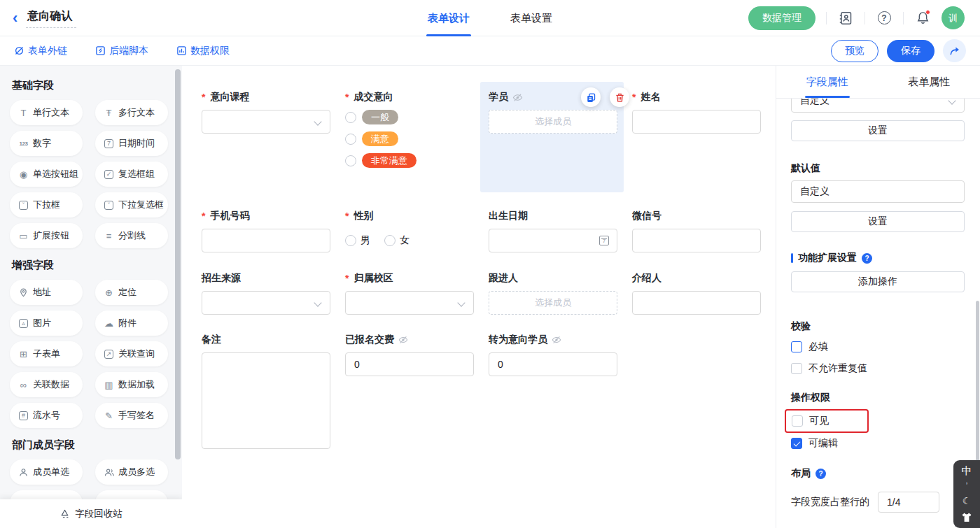  Describe the element at coordinates (132, 323) in the screenshot. I see `sidebar-item-attachment: ☁附件` at that location.